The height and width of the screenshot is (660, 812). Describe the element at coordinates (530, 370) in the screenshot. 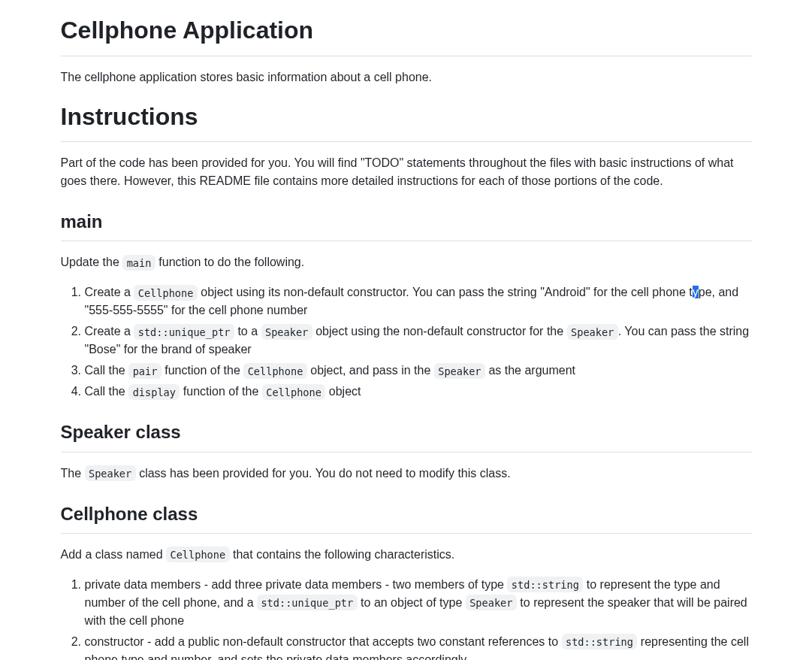

I see `text: as the argument` at that location.